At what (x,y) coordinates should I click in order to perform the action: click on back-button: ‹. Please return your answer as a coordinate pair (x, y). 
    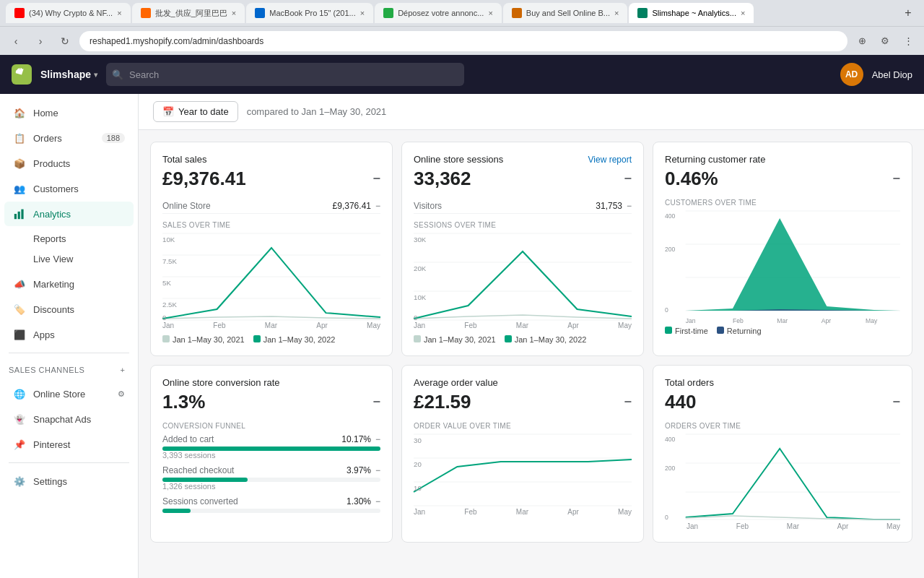
    Looking at the image, I should click on (16, 41).